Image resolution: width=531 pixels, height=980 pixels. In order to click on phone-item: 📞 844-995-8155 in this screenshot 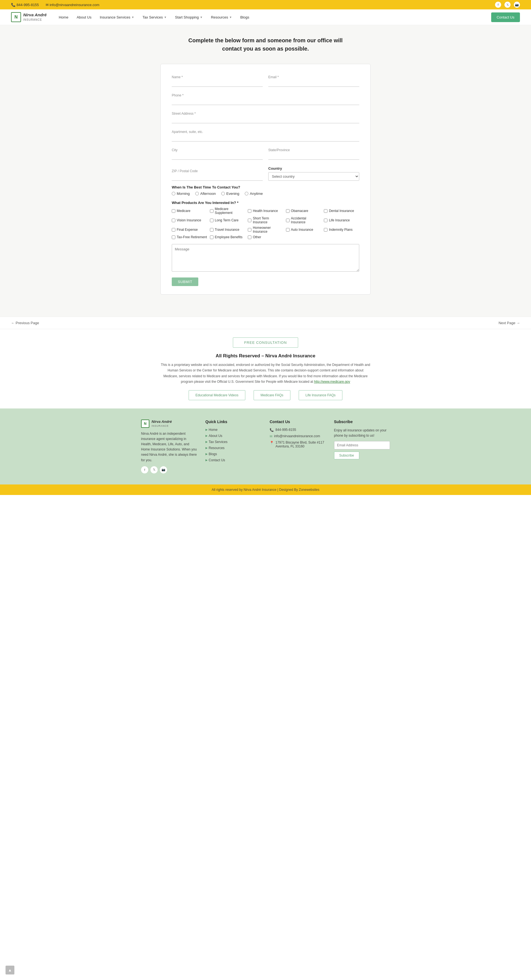, I will do `click(25, 5)`.